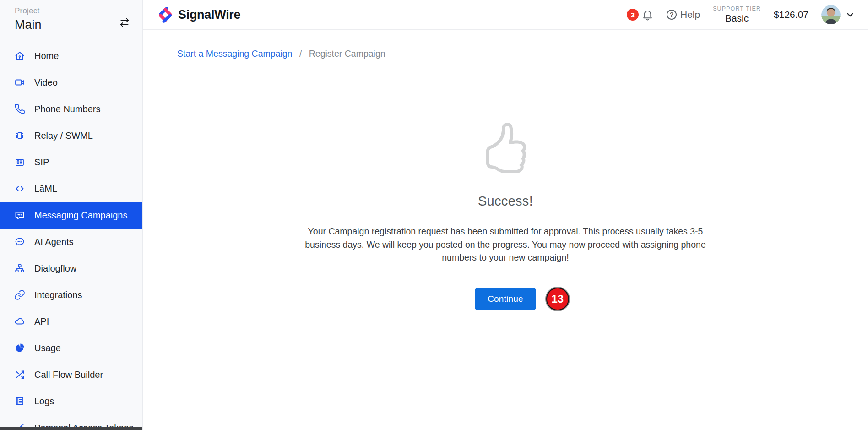 This screenshot has width=868, height=430. Describe the element at coordinates (68, 109) in the screenshot. I see `sidebar-item-label: Phone Numbers` at that location.